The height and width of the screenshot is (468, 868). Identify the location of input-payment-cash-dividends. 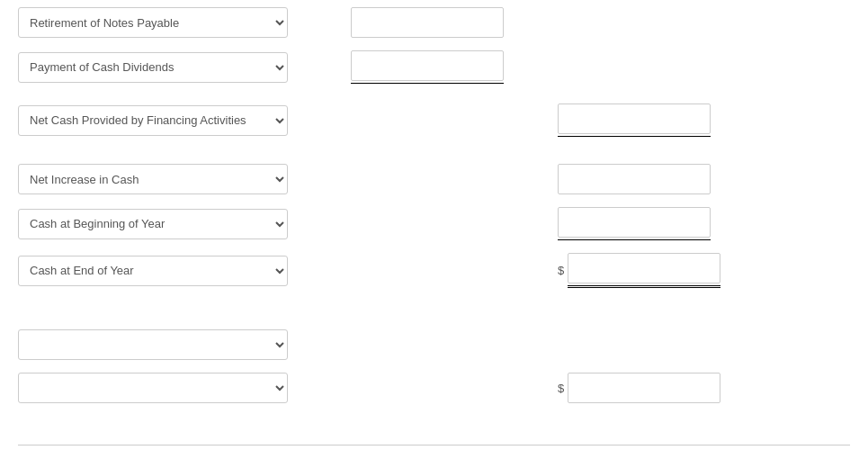
(427, 66).